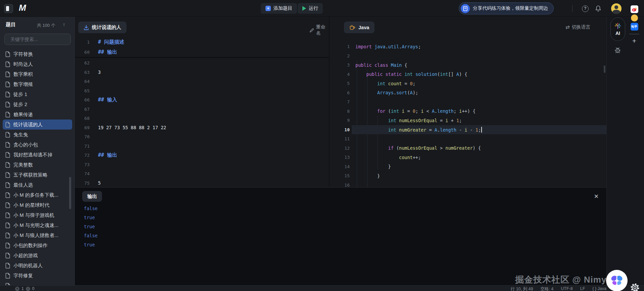 This screenshot has height=291, width=644. What do you see at coordinates (634, 41) in the screenshot?
I see `add-share-icon: +` at bounding box center [634, 41].